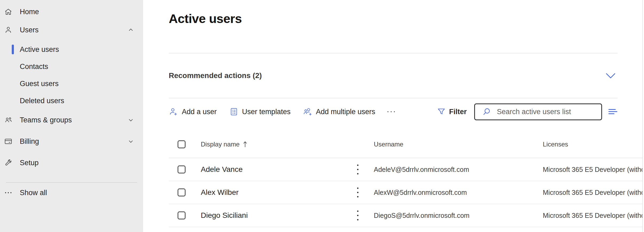 Image resolution: width=644 pixels, height=232 pixels. I want to click on sort-ascending-arrow-icon, so click(245, 144).